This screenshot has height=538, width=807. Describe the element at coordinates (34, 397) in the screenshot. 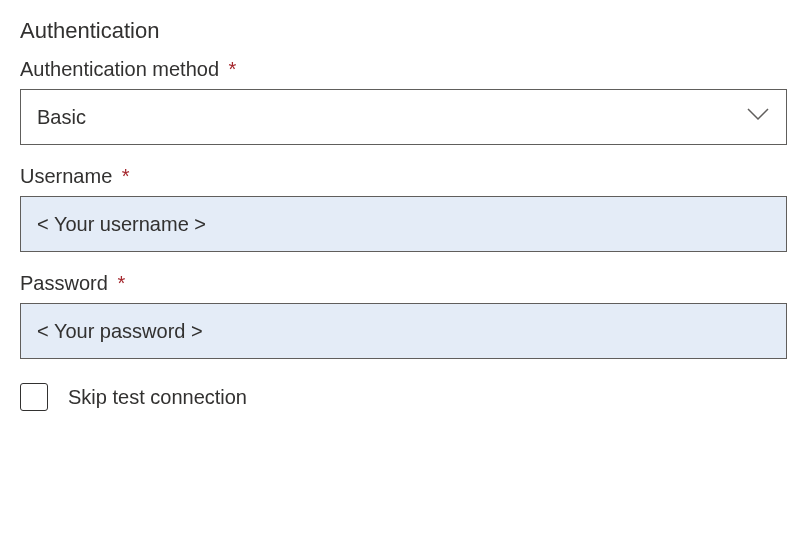

I see `skip-test-checkbox` at that location.